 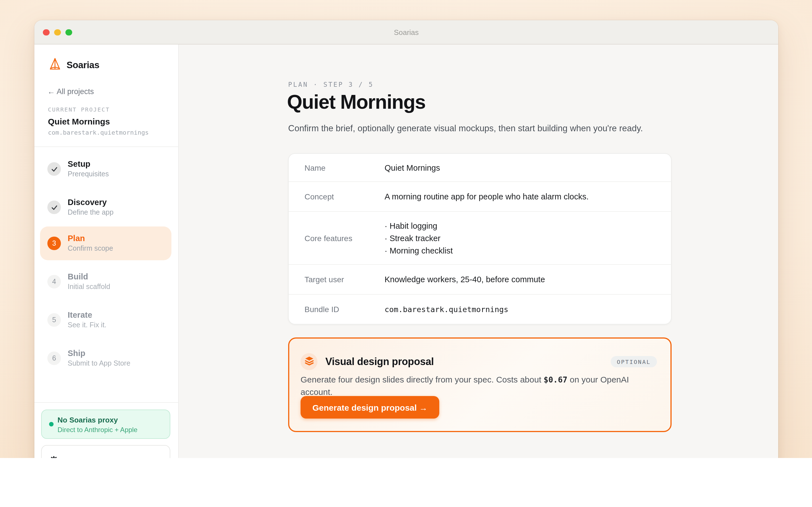 What do you see at coordinates (520, 196) in the screenshot?
I see `brief-row-value: A morning routine app for people who hat…` at bounding box center [520, 196].